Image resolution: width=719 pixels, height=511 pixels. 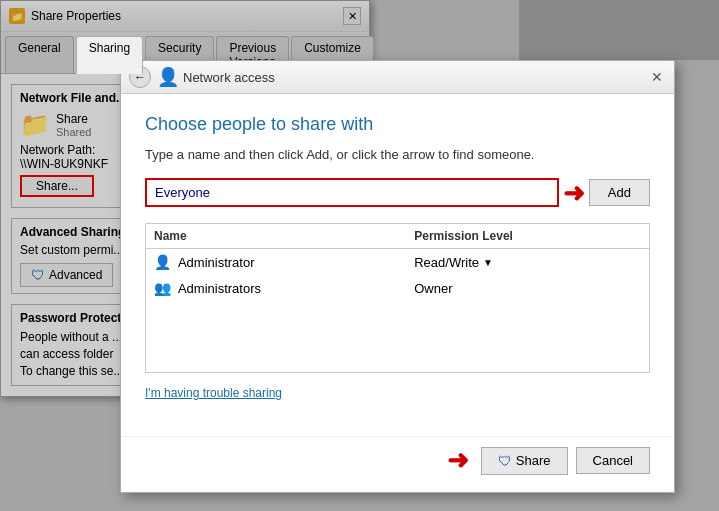 What do you see at coordinates (657, 77) in the screenshot?
I see `file-sharing-close-button: ✕` at bounding box center [657, 77].